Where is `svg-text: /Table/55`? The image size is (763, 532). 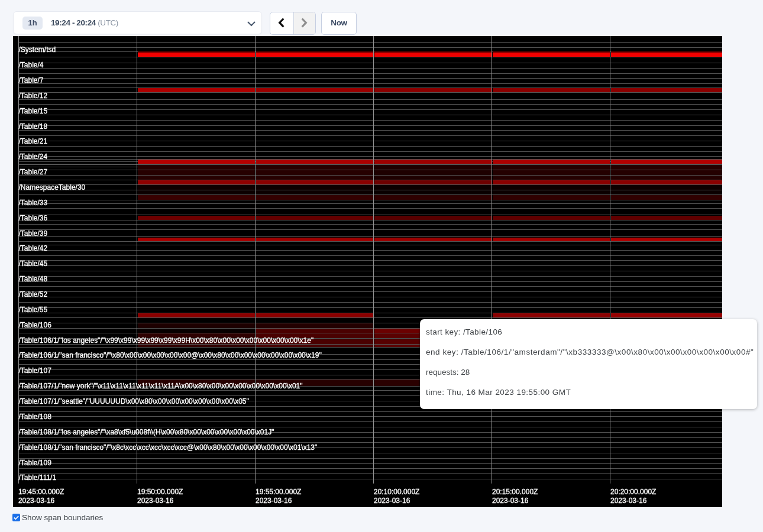
svg-text: /Table/55 is located at coordinates (33, 310).